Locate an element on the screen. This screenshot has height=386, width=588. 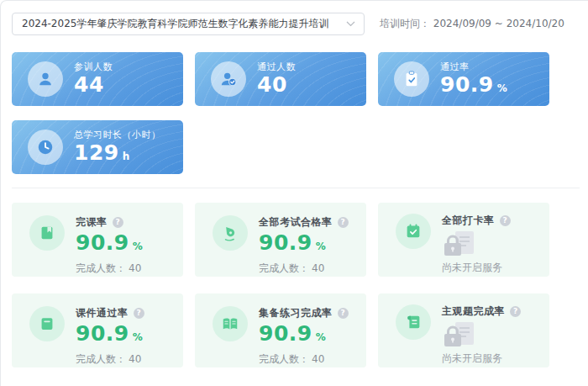
metric-title: 完课率 is located at coordinates (92, 222).